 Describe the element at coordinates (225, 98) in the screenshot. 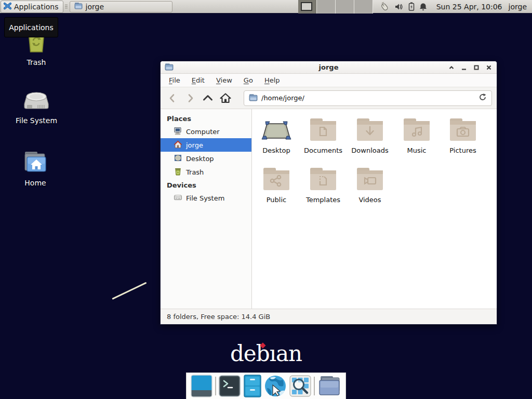

I see `home-button` at that location.